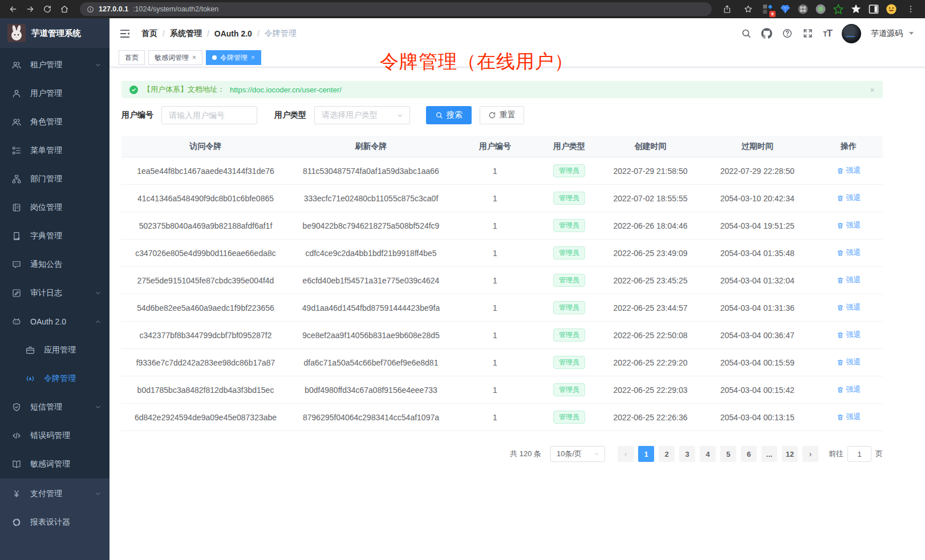 This screenshot has width=925, height=560. What do you see at coordinates (810, 454) in the screenshot?
I see `next-page-button: ›` at bounding box center [810, 454].